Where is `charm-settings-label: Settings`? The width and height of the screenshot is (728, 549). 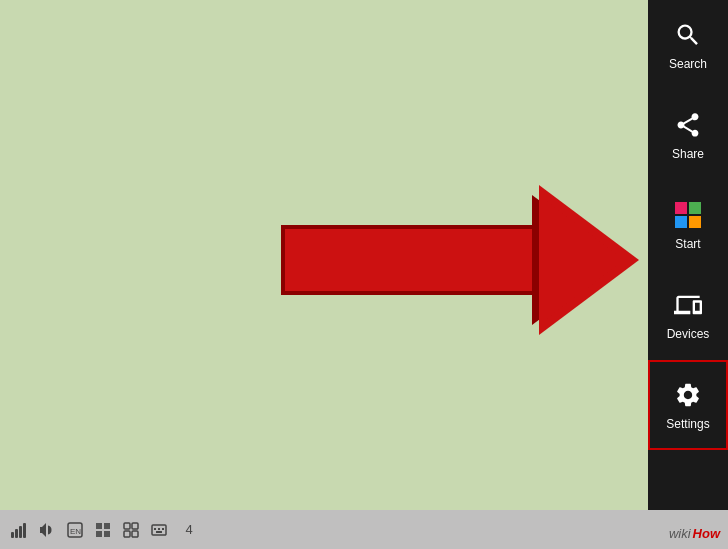 charm-settings-label: Settings is located at coordinates (688, 424).